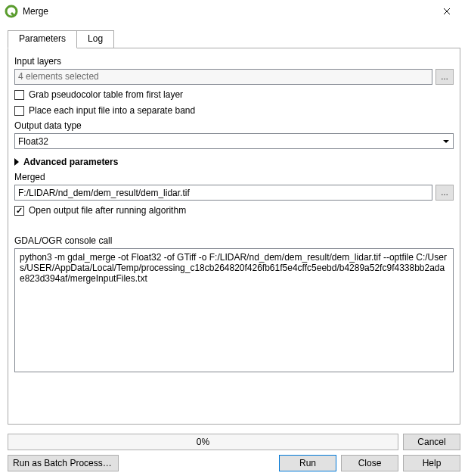  What do you see at coordinates (20, 95) in the screenshot?
I see `grab-pseudocolor-checkbox` at bounding box center [20, 95].